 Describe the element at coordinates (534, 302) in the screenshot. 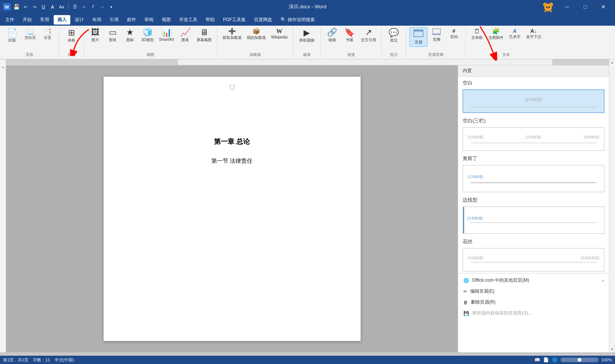

I see `delete-header-btn: 🗑 删除页眉(R)` at that location.